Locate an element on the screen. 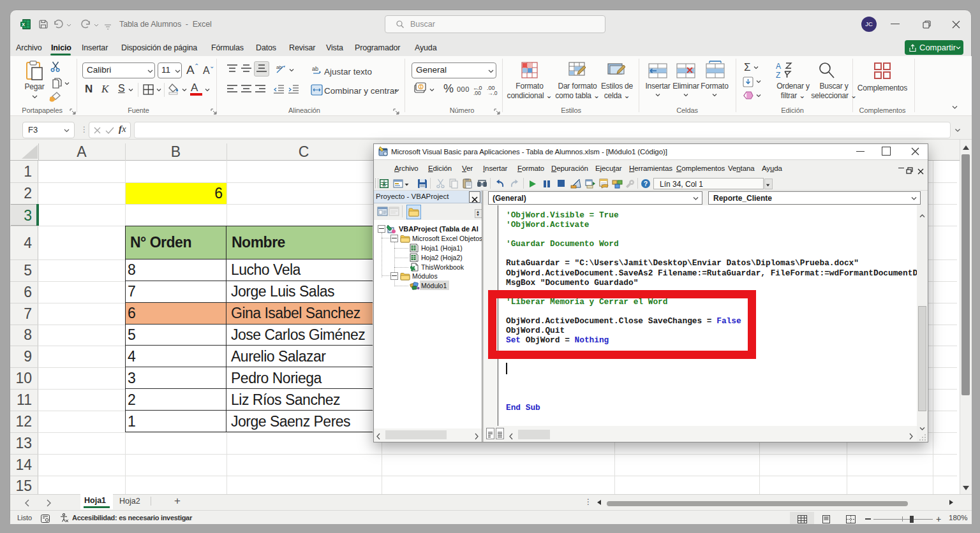  svg-text: →.0 is located at coordinates (493, 93).